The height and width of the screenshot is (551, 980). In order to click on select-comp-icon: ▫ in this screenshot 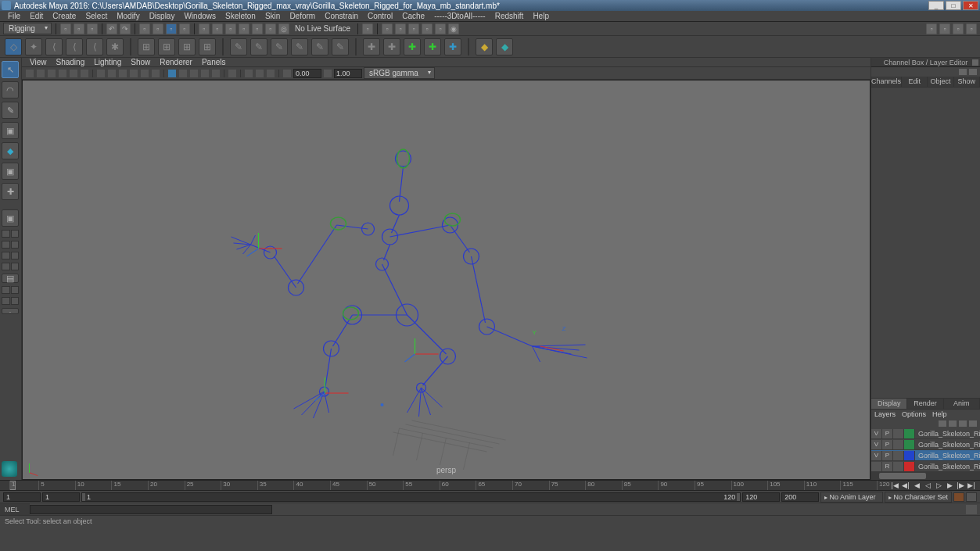, I will do `click(171, 29)`.